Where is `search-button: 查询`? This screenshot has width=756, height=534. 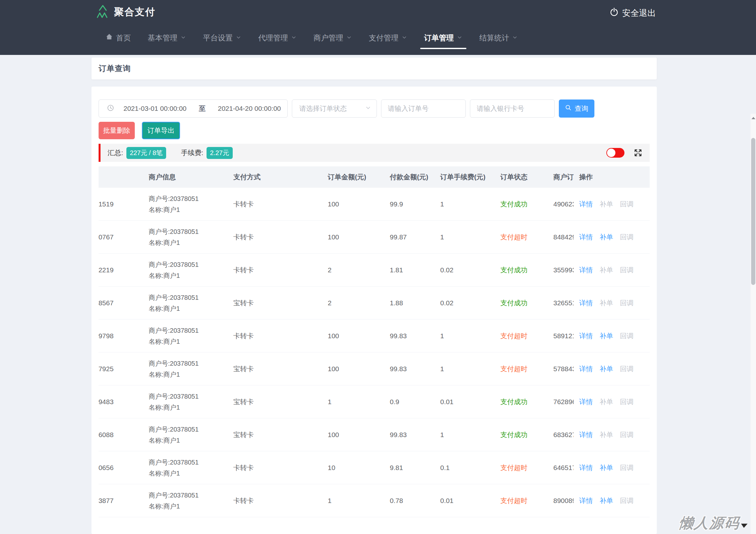 search-button: 查询 is located at coordinates (577, 109).